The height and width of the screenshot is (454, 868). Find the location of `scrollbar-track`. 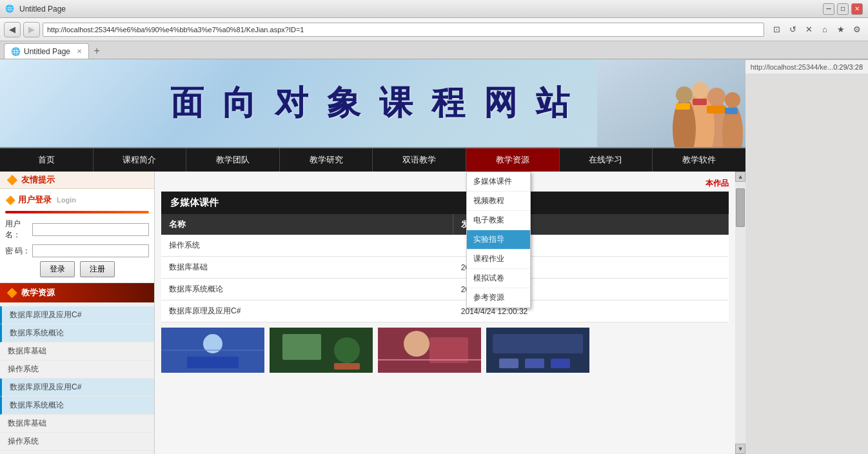

scrollbar-track is located at coordinates (740, 313).